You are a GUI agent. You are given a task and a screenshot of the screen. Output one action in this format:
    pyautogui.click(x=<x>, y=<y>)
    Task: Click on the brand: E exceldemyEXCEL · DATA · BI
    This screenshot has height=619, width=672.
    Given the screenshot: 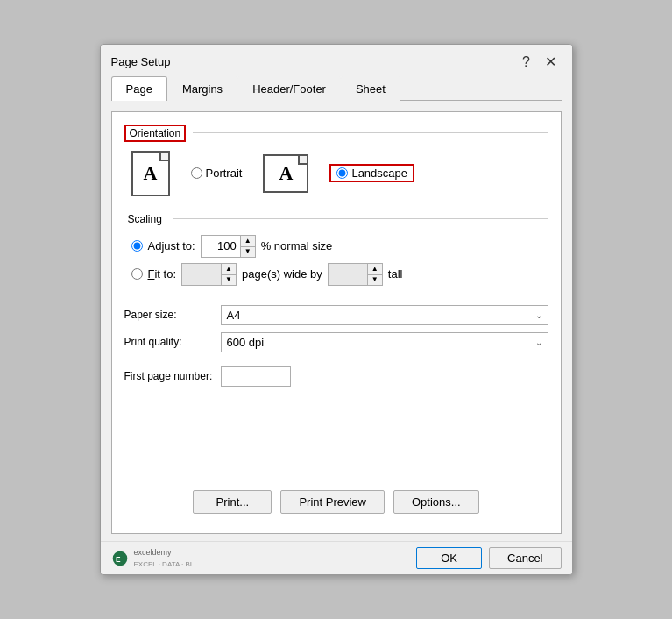 What is the action you would take?
    pyautogui.click(x=152, y=558)
    